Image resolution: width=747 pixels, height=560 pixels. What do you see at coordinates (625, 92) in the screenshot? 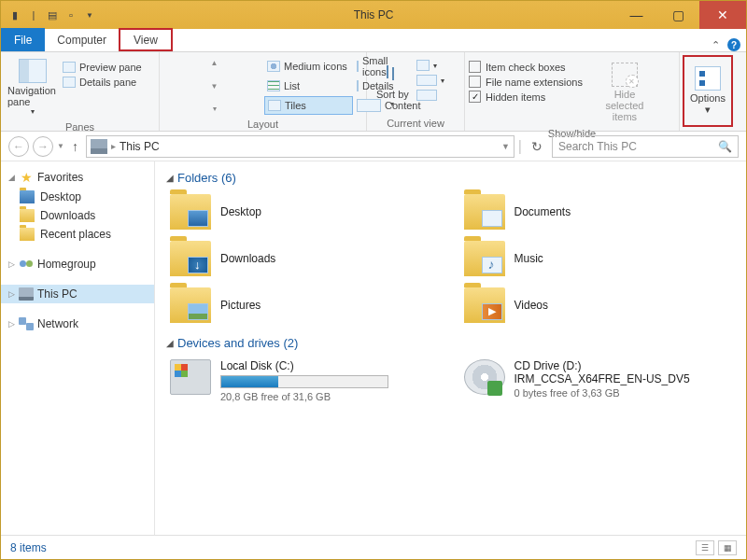
I see `hide-selected-button: Hide selected items` at bounding box center [625, 92].